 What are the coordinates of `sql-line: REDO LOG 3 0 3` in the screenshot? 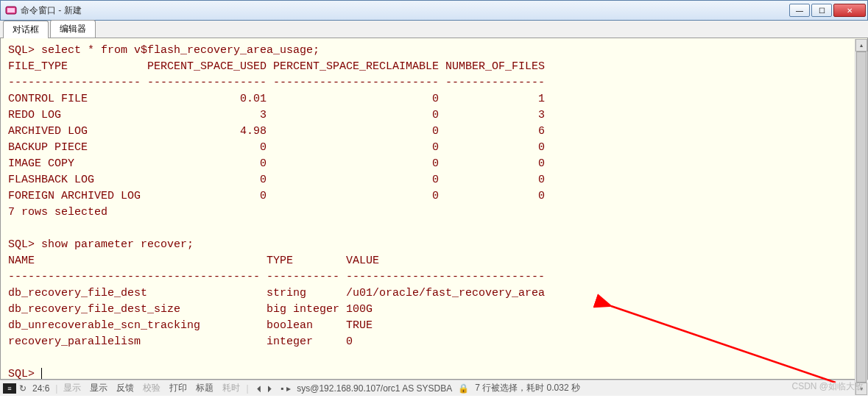 It's located at (277, 115).